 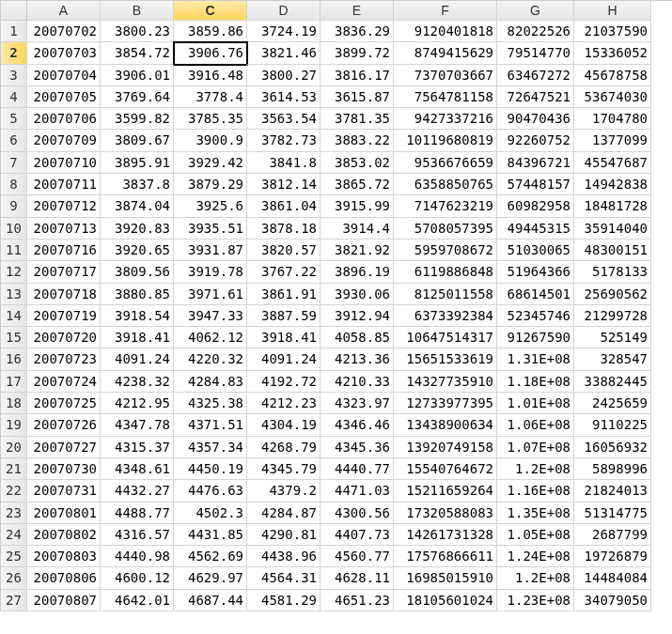 What do you see at coordinates (445, 601) in the screenshot?
I see `cell: 18105601024` at bounding box center [445, 601].